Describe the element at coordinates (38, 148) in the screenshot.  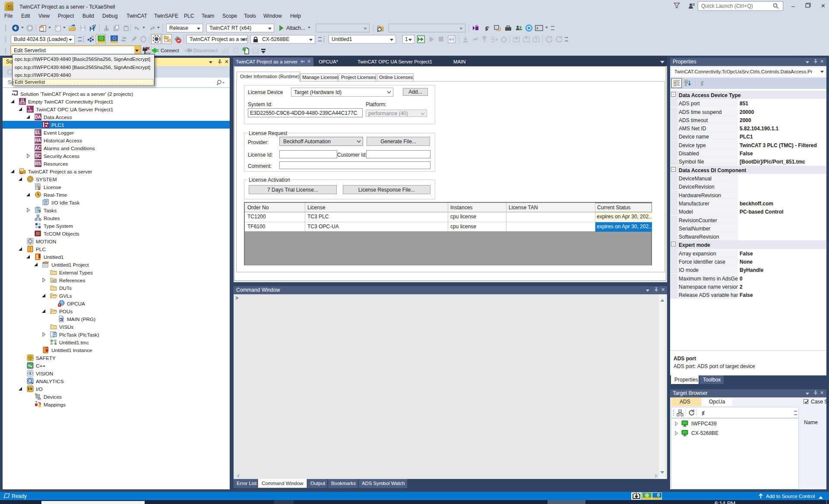
I see `svg-text: AC` at that location.